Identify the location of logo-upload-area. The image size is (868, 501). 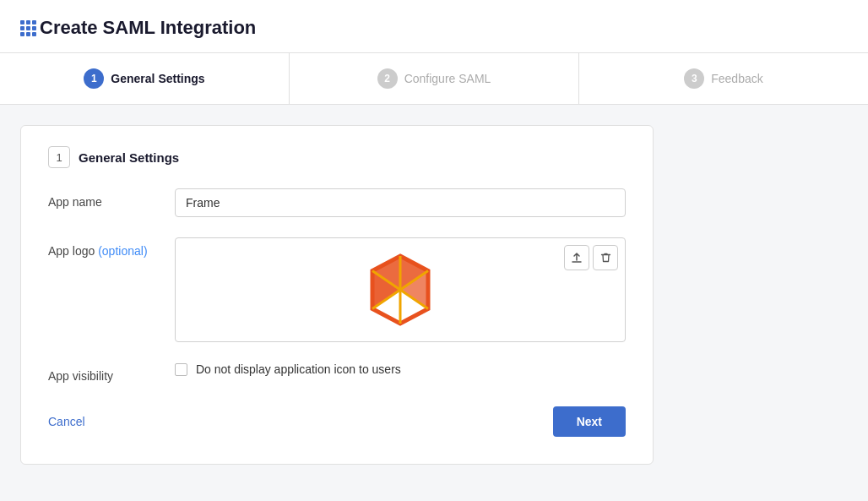
(400, 290).